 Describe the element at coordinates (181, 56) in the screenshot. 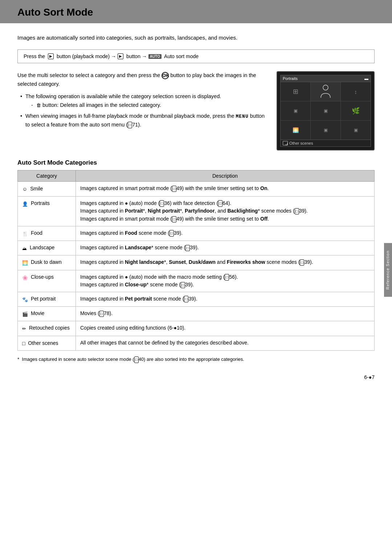

I see `instruction-suffix: Auto sort mode` at that location.